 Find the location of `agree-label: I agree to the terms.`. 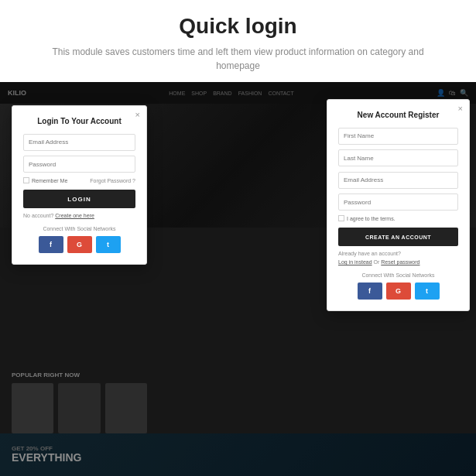

agree-label: I agree to the terms. is located at coordinates (372, 218).